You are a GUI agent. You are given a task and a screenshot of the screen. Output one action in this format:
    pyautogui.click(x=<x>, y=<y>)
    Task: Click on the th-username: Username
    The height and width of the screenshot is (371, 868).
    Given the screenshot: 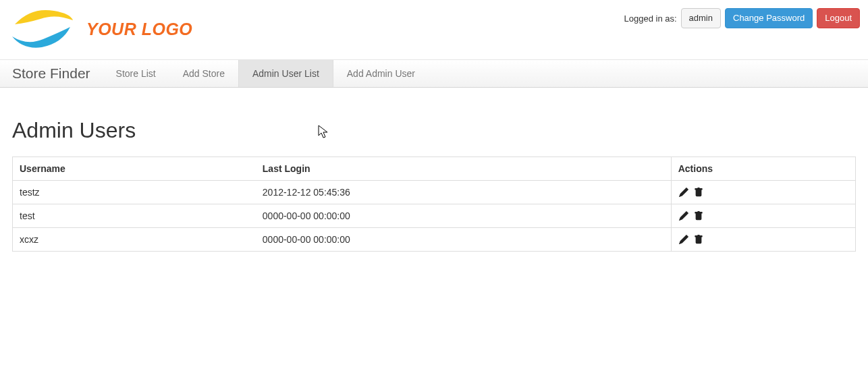 What is the action you would take?
    pyautogui.click(x=134, y=169)
    